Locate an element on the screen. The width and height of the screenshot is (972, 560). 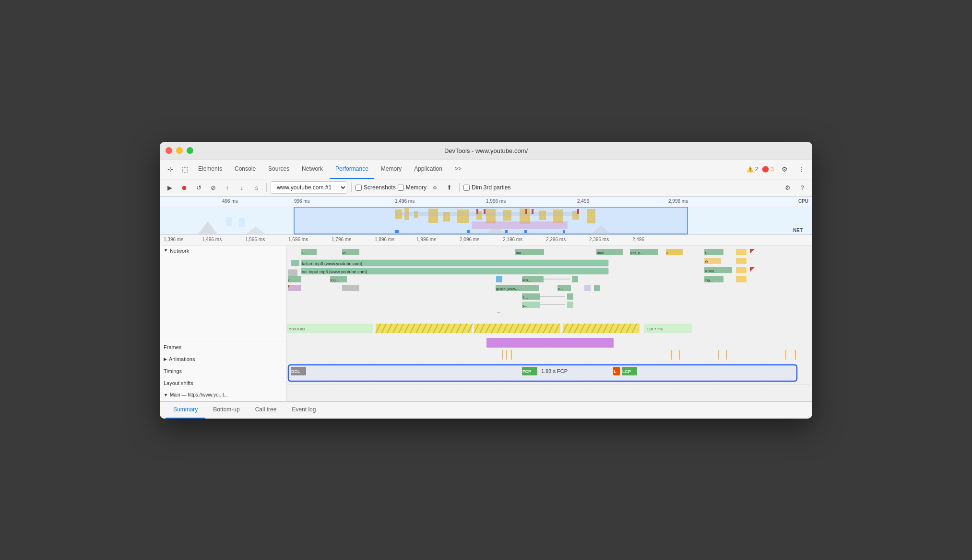
track-label-network: ▼ Network is located at coordinates (223, 293).